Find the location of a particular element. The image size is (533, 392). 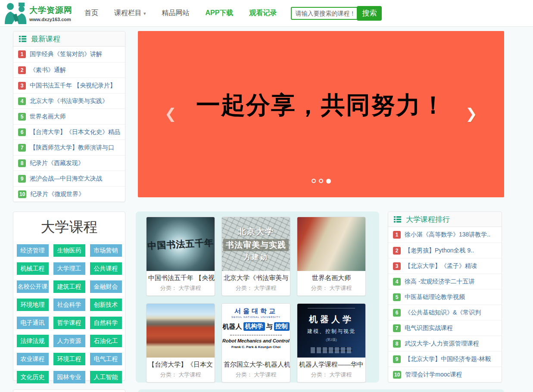

category-tag: 电气工程 is located at coordinates (106, 359).